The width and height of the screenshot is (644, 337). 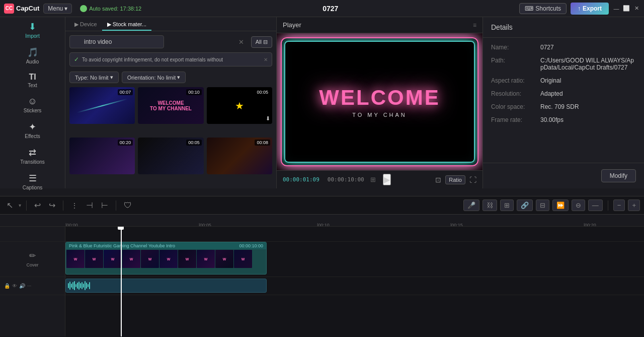 What do you see at coordinates (166, 258) in the screenshot?
I see `video-clip-main: Pink & Blue Futuristic Gaming Channel Yo…` at bounding box center [166, 258].